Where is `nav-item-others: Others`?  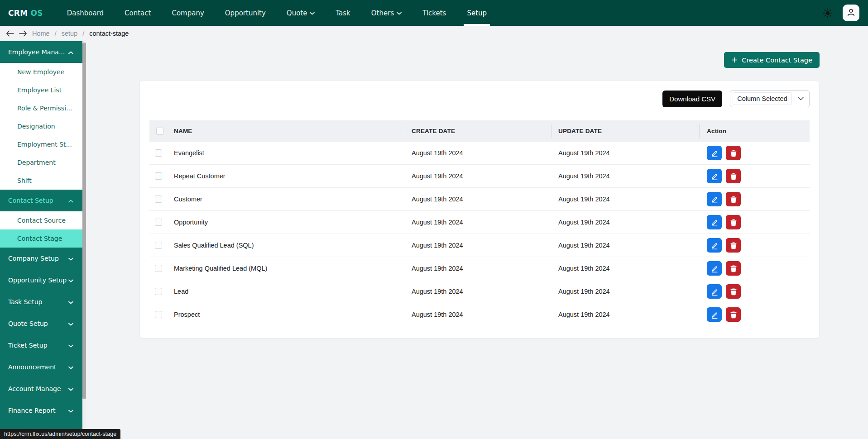
nav-item-others: Others is located at coordinates (387, 13).